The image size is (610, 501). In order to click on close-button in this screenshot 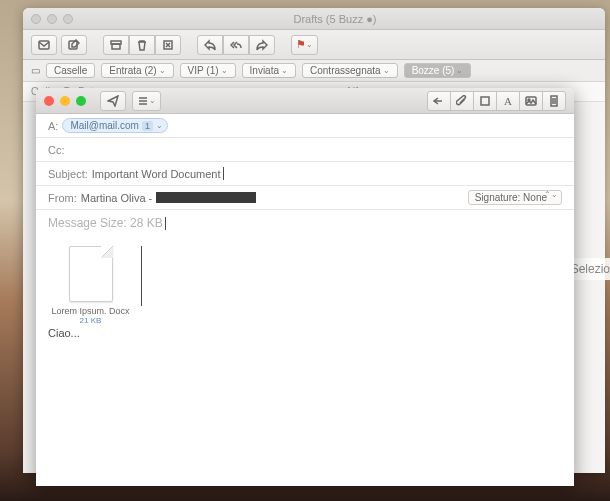, I will do `click(49, 101)`.